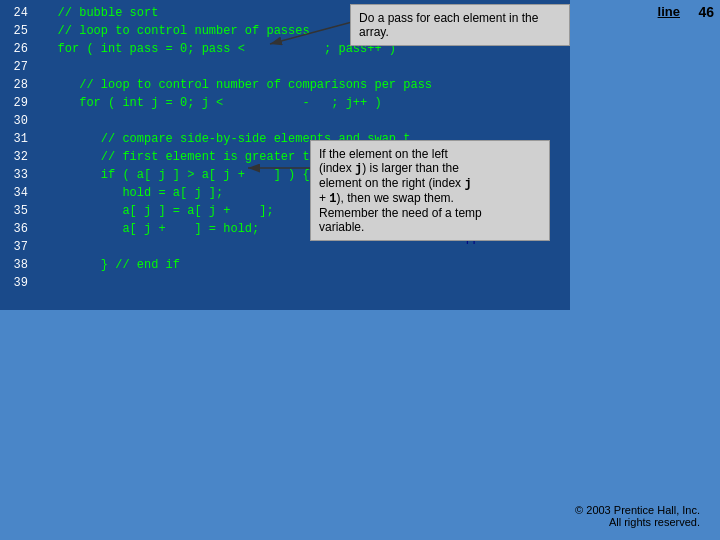  I want to click on code-line: 28 // loop to control number of comparis…, so click(285, 85).